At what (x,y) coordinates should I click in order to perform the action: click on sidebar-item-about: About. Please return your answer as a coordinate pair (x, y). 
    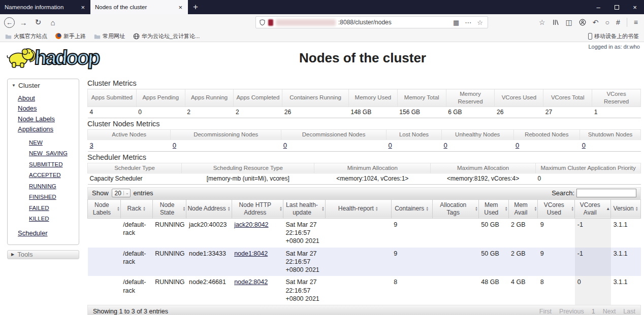
    Looking at the image, I should click on (46, 98).